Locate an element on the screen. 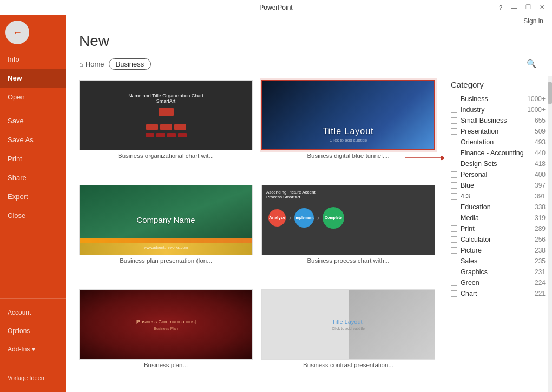  search-button: 🔍 is located at coordinates (531, 64).